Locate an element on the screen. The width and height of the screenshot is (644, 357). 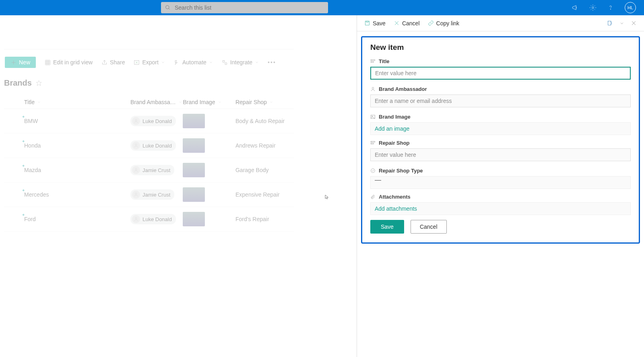
ambassador-input is located at coordinates (501, 101).